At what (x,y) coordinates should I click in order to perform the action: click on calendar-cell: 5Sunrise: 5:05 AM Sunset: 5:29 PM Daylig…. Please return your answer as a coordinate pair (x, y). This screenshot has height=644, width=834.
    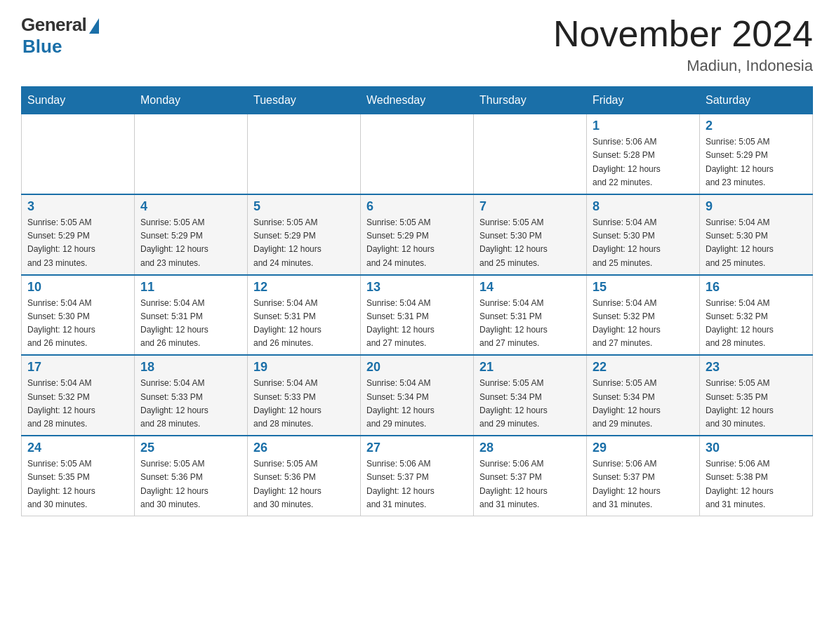
    Looking at the image, I should click on (305, 234).